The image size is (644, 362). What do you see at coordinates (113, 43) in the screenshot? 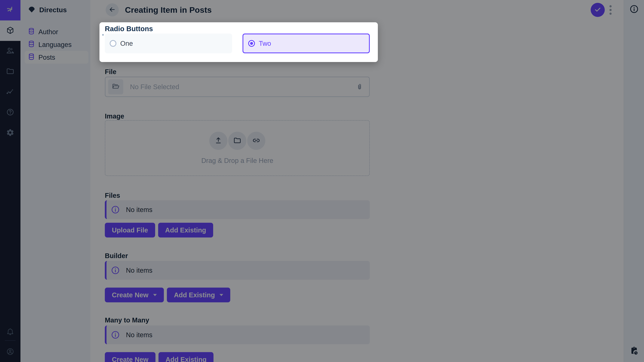
I see `radio-unchecked-icon` at bounding box center [113, 43].